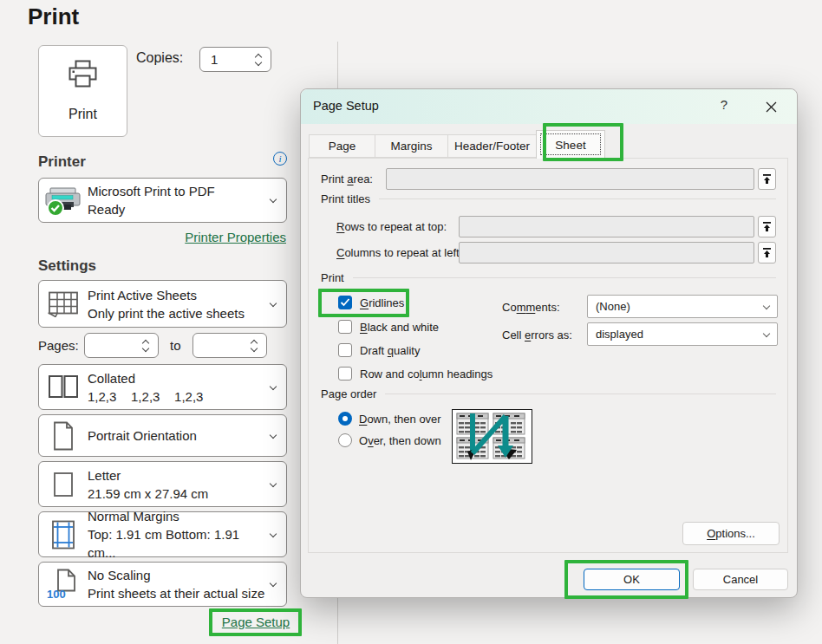 The height and width of the screenshot is (644, 822). I want to click on printer-properties-link: Printer Properties, so click(212, 237).